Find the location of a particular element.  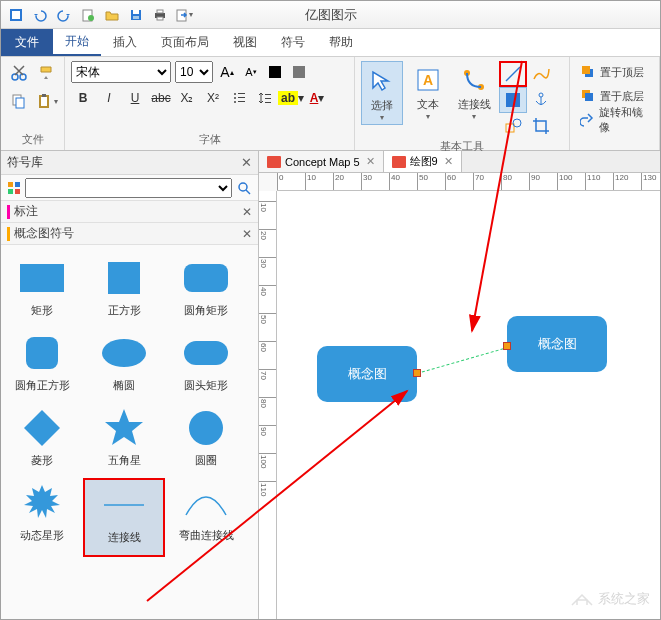

export-icon: ▾ is located at coordinates (184, 15).